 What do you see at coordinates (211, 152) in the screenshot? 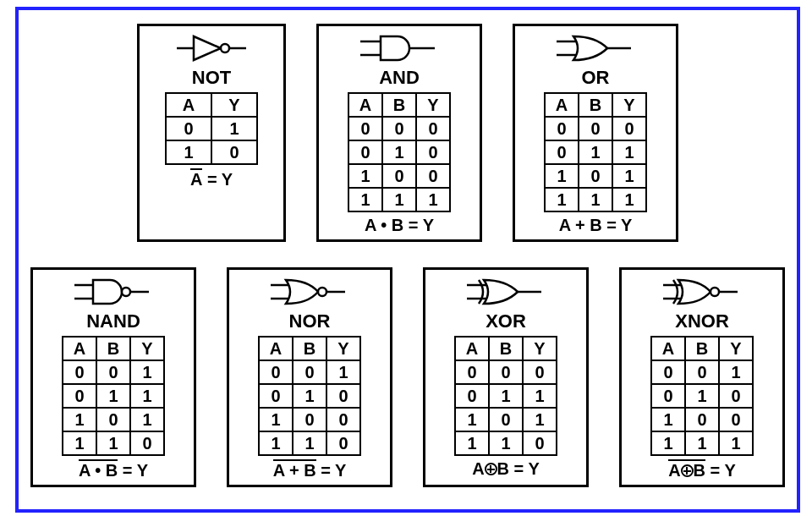
I see `table-row: 1 0` at bounding box center [211, 152].